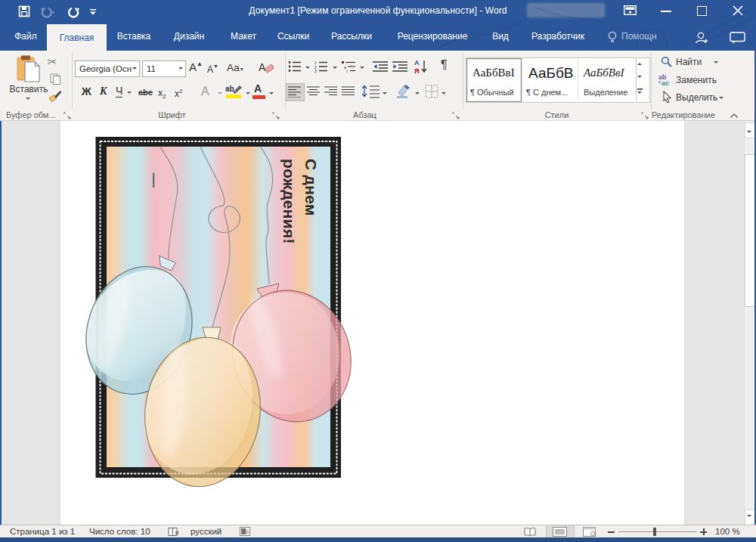 This screenshot has width=756, height=542. Describe the element at coordinates (665, 83) in the screenshot. I see `svg-text: ac` at that location.